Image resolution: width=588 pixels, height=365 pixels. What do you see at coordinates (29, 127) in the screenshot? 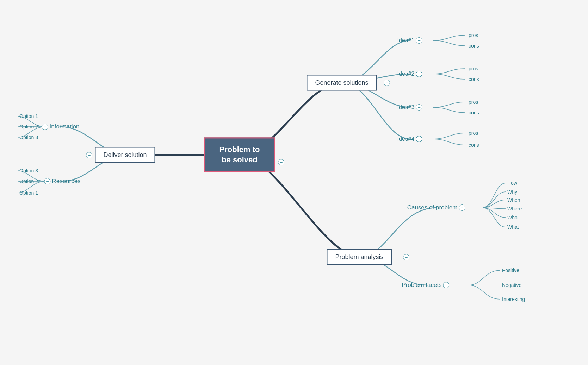
I see `info-option2: Option 2` at bounding box center [29, 127].